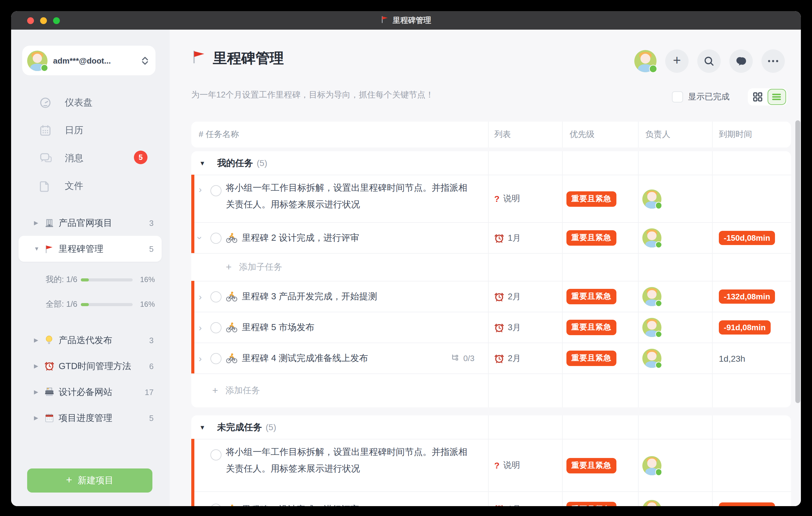 This screenshot has height=516, width=812. What do you see at coordinates (46, 186) in the screenshot?
I see `file-icon` at bounding box center [46, 186].